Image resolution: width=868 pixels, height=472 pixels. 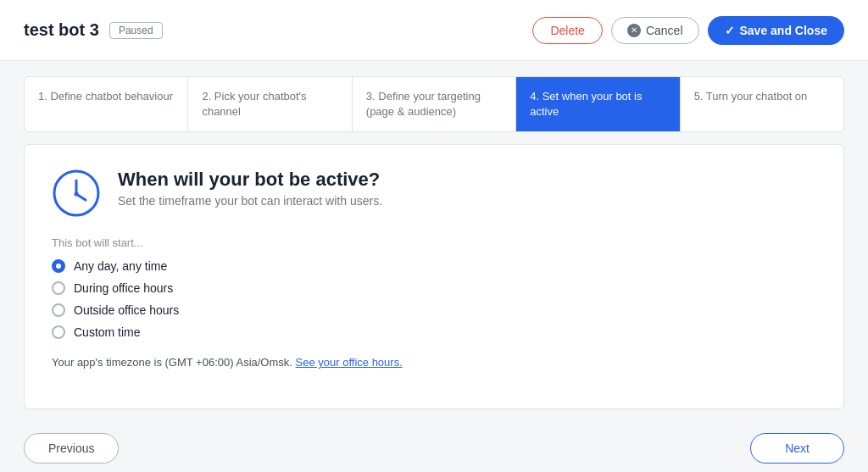 What do you see at coordinates (136, 31) in the screenshot?
I see `paused-badge: Paused` at bounding box center [136, 31].